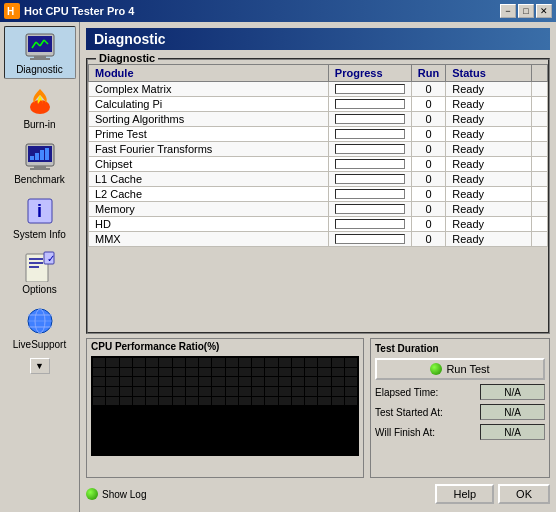 The width and height of the screenshot is (556, 512). What do you see at coordinates (225, 346) in the screenshot?
I see `cpu-perf-label: CPU Performance Ratio(%)` at bounding box center [225, 346].